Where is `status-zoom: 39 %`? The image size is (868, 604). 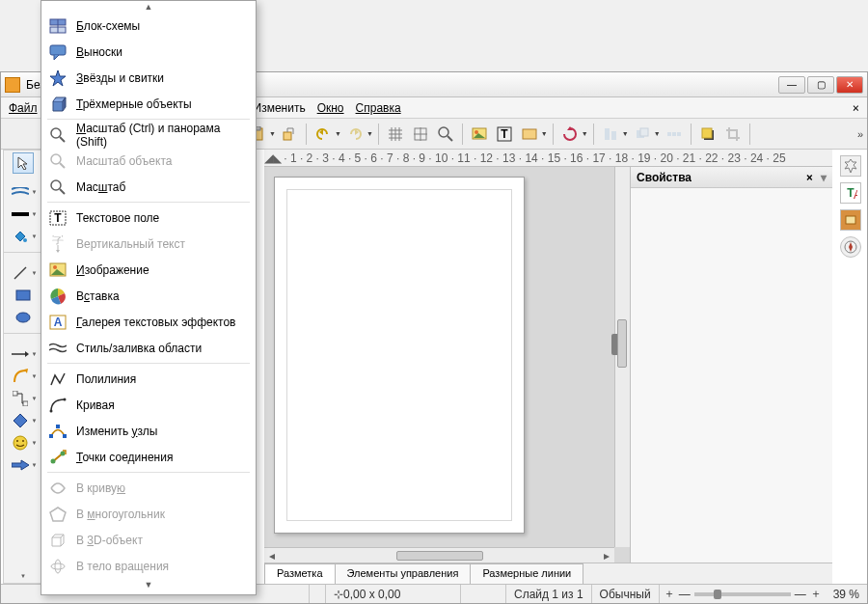
status-zoom: 39 % is located at coordinates (847, 594).